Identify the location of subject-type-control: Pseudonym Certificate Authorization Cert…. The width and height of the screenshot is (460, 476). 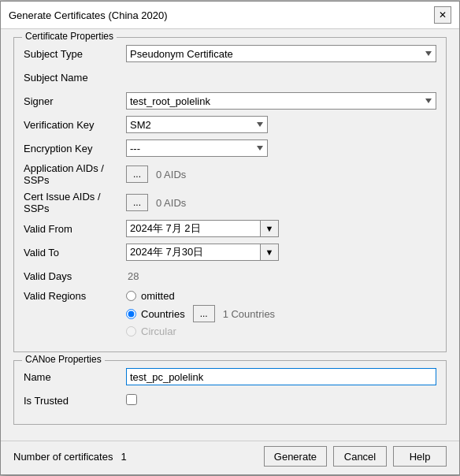
(281, 54).